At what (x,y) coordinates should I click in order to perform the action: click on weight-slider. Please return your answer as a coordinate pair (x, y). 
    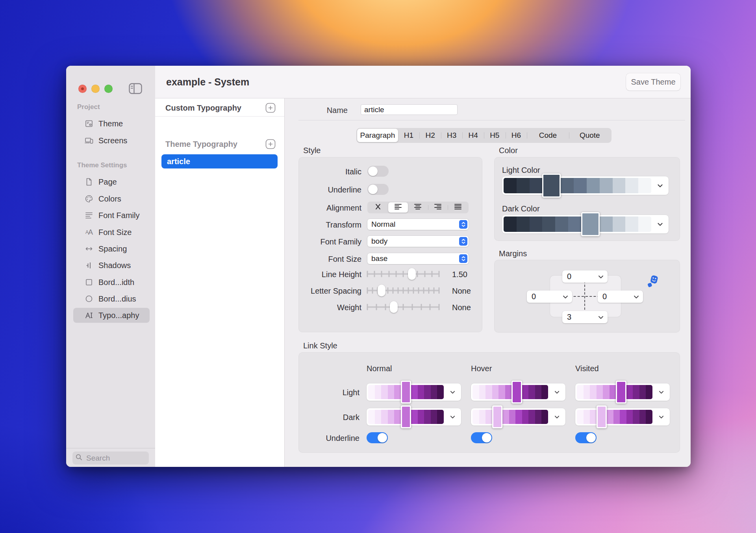
    Looking at the image, I should click on (403, 307).